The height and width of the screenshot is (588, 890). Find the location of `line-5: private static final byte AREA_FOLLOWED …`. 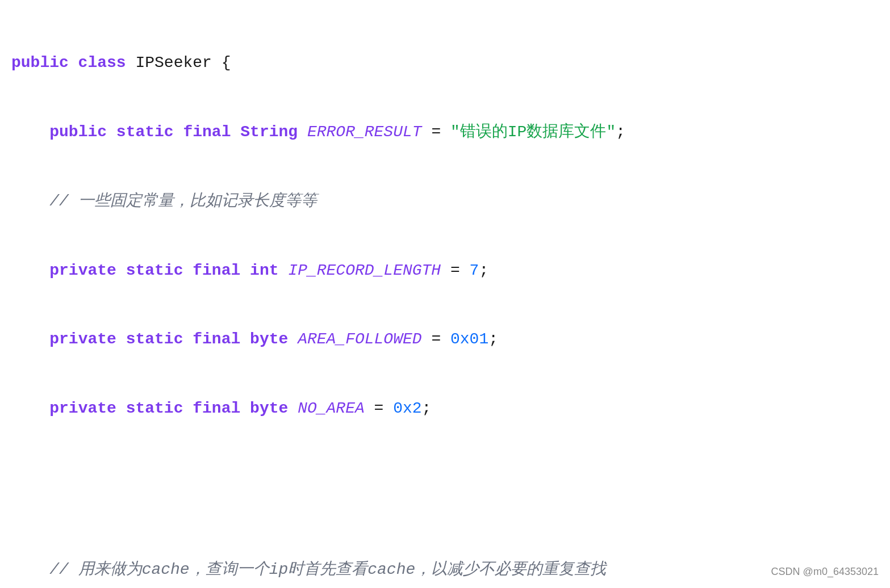

line-5: private static final byte AREA_FOLLOWED … is located at coordinates (445, 339).